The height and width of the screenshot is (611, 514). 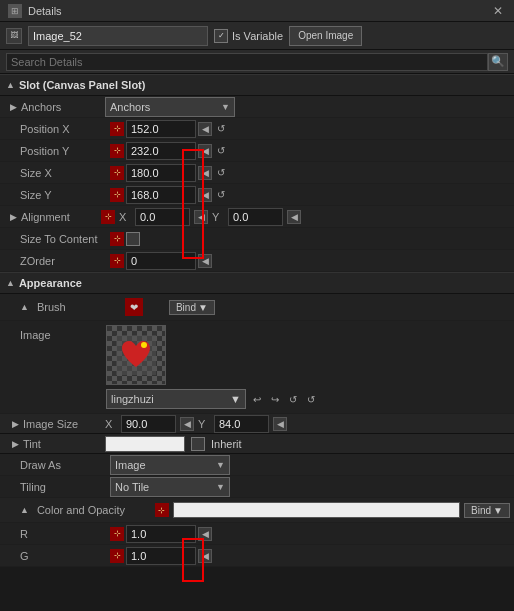 I want to click on size-to-content-drag: ⊹, so click(x=117, y=239).